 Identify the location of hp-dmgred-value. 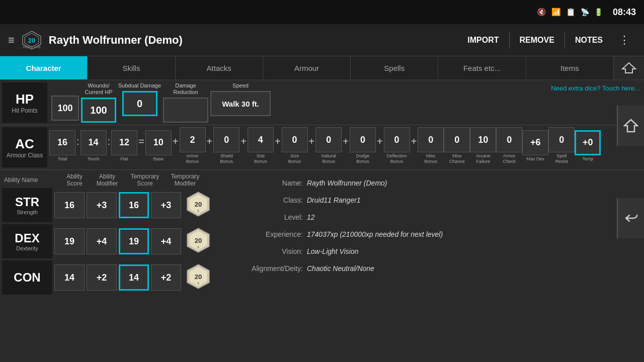
(186, 110).